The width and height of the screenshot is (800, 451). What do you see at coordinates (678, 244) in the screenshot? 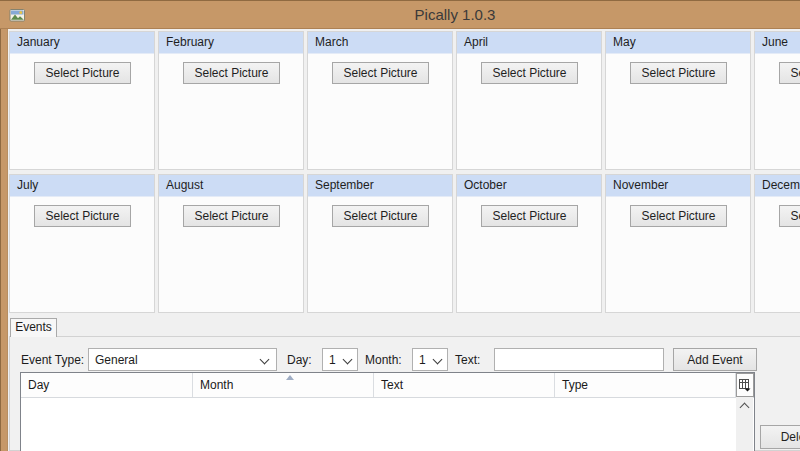
I see `month-panel-november: November Select Picture` at bounding box center [678, 244].